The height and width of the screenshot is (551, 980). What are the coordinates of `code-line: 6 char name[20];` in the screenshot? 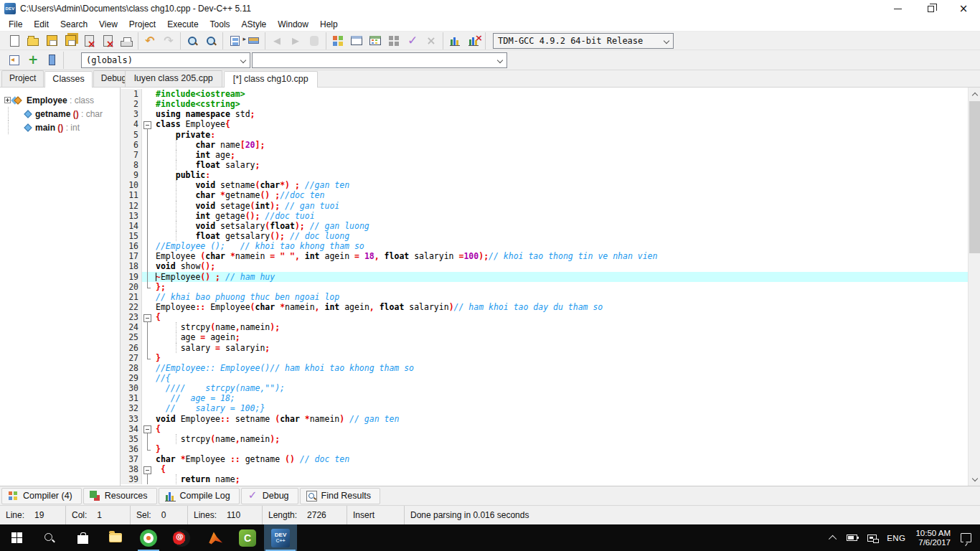 It's located at (544, 145).